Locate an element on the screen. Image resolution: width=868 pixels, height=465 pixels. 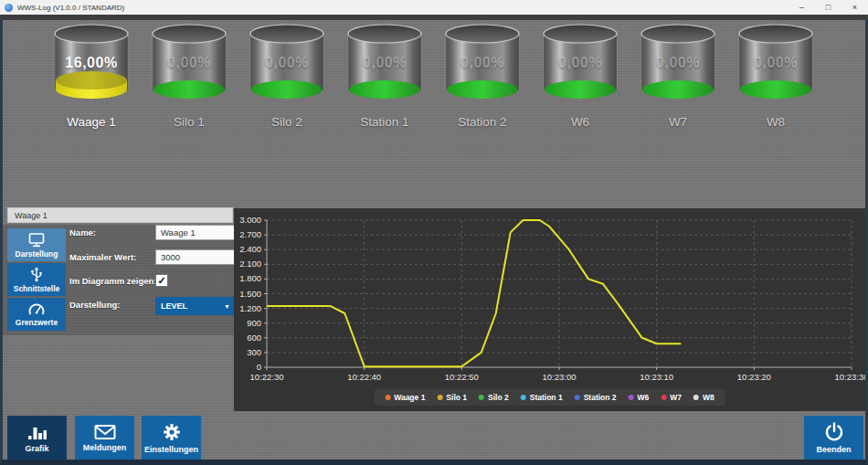
max-value-label: Maximaler Wert: is located at coordinates (102, 258).